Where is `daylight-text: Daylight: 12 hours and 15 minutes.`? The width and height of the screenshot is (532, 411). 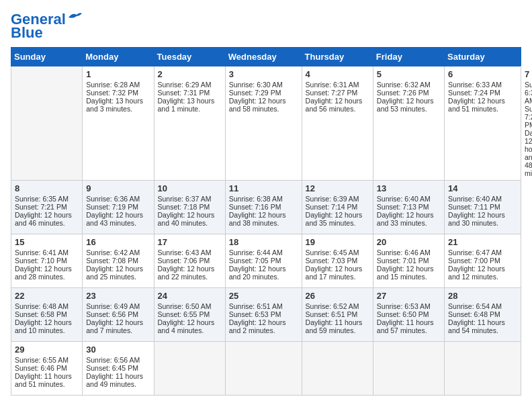
daylight-text: Daylight: 12 hours and 15 minutes. is located at coordinates (408, 273).